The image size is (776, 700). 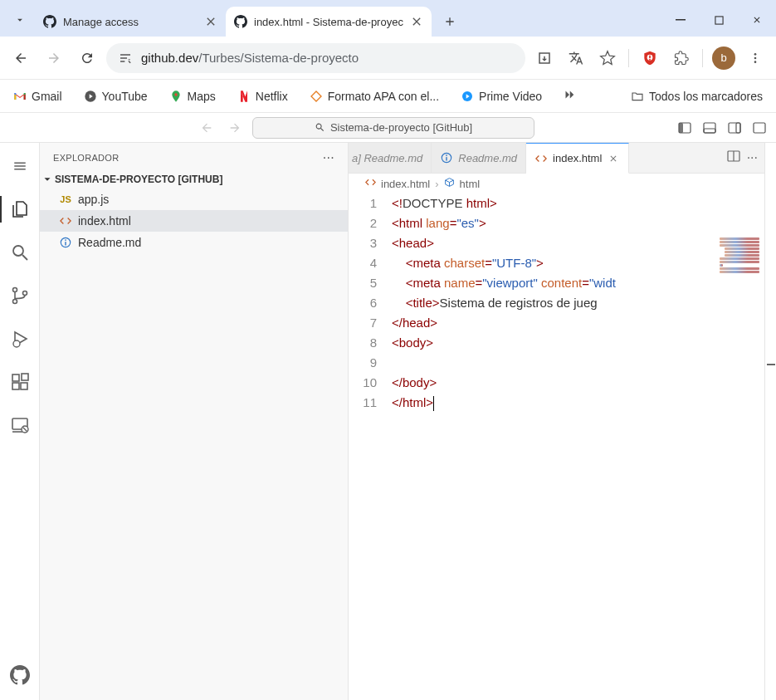 I want to click on arrow-right-icon, so click(x=54, y=58).